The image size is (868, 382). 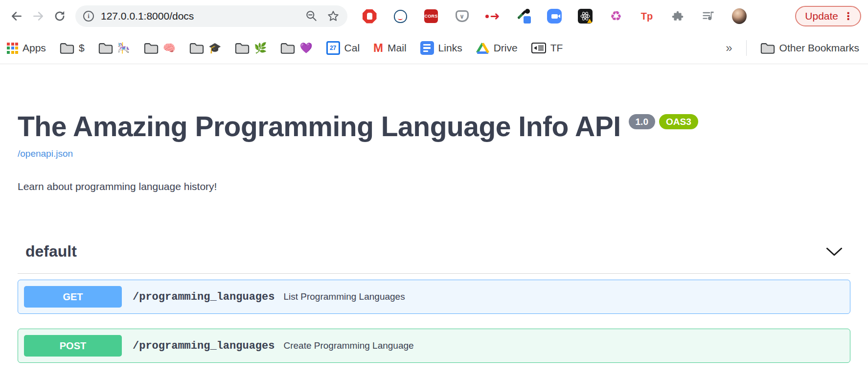 What do you see at coordinates (297, 48) in the screenshot?
I see `bookmark-folder-heart: 💜` at bounding box center [297, 48].